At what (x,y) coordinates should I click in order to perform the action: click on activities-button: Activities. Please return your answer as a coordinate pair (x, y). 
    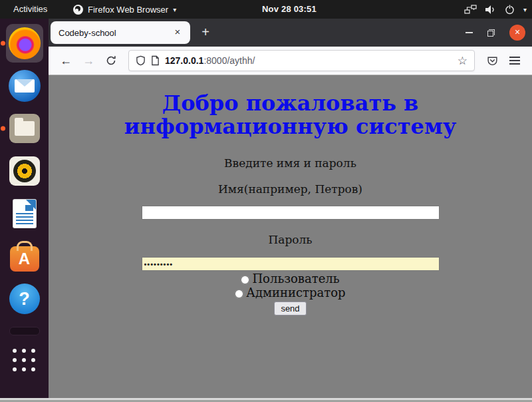
    Looking at the image, I should click on (31, 9).